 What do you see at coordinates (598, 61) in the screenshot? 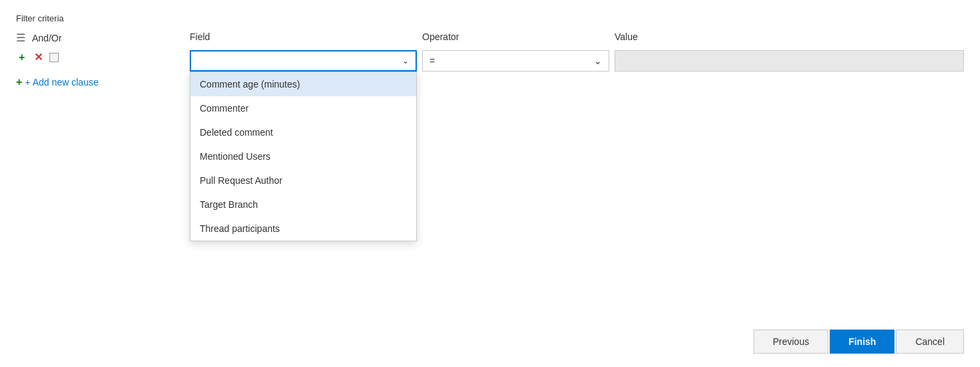
I see `operator-chevron-icon: ⌄` at bounding box center [598, 61].